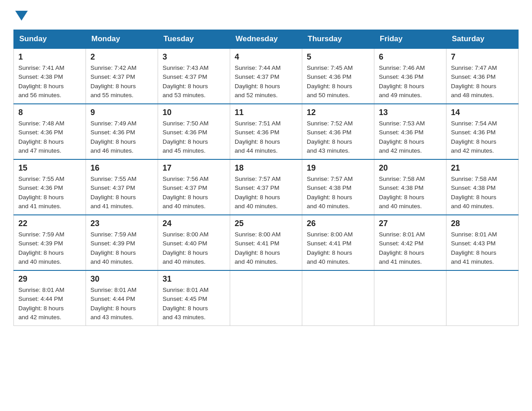 The width and height of the screenshot is (532, 411). Describe the element at coordinates (410, 132) in the screenshot. I see `calendar-cell: 13 Sunrise: 7:53 AMSunset: 4:36 PMDaylig…` at that location.